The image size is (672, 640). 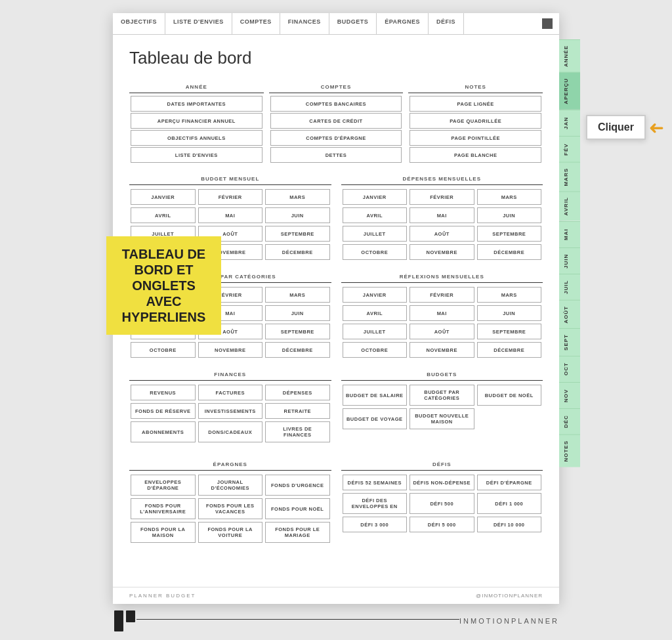 What do you see at coordinates (442, 350) in the screenshot?
I see `rm-nov: NOVEMBRE` at bounding box center [442, 350].